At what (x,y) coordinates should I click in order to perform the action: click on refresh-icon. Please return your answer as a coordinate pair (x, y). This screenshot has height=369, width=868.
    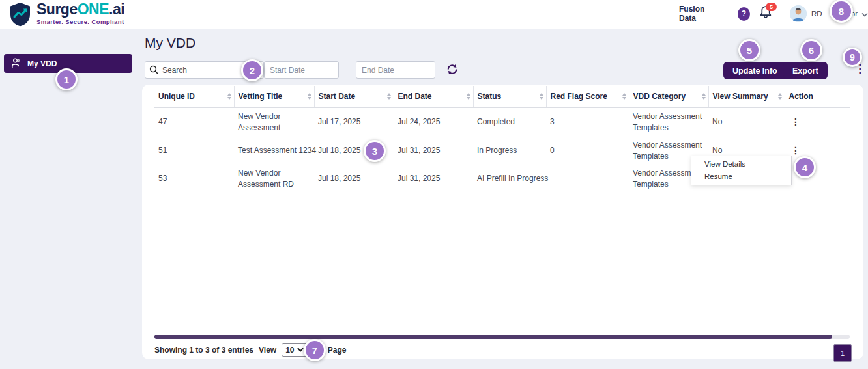
    Looking at the image, I should click on (452, 70).